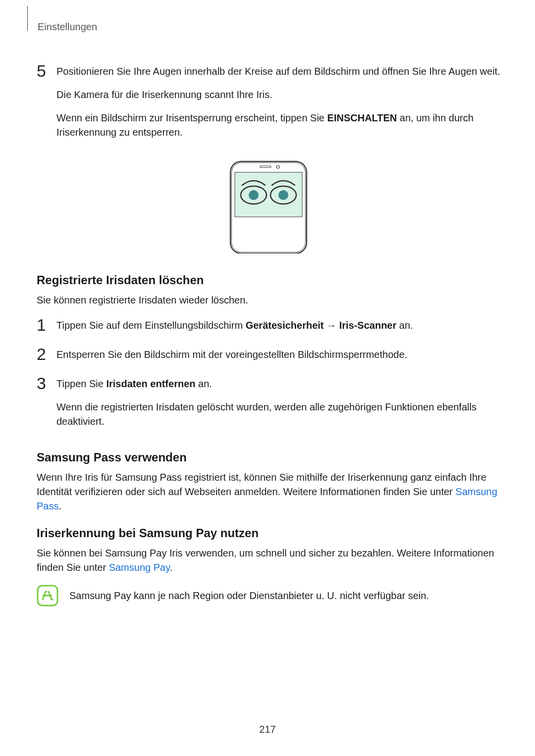 This screenshot has width=535, height=756. What do you see at coordinates (269, 27) in the screenshot?
I see `breadcrumb: Einstellungen` at bounding box center [269, 27].